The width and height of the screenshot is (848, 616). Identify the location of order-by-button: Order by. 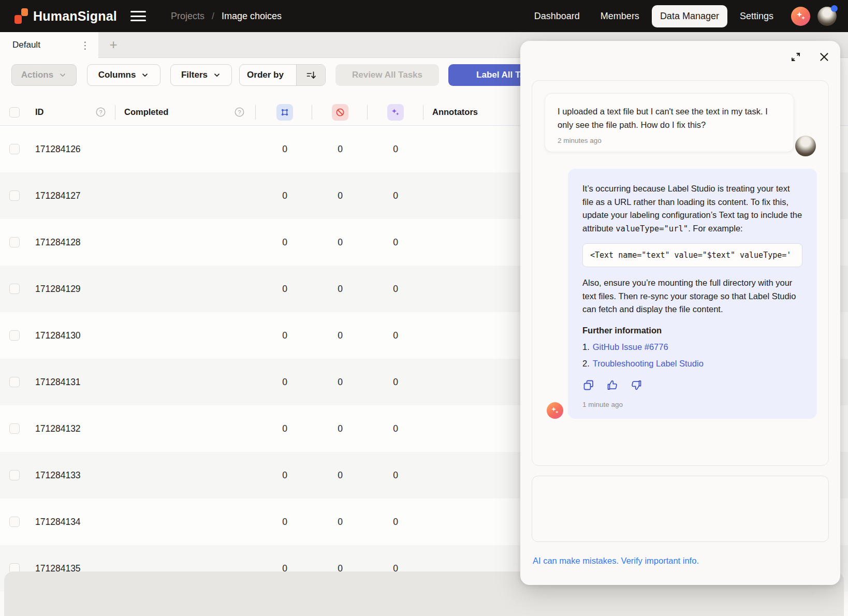
(283, 75).